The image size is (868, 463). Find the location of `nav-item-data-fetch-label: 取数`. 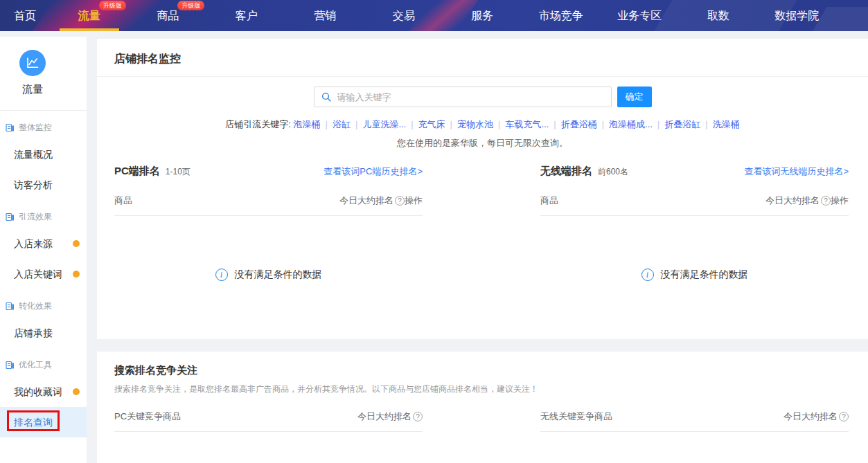

nav-item-data-fetch-label: 取数 is located at coordinates (718, 15).